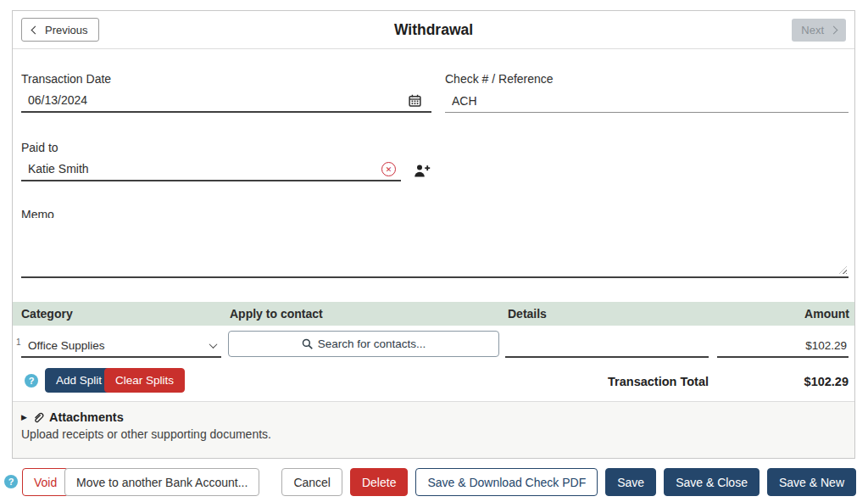 This screenshot has height=502, width=868. Describe the element at coordinates (434, 429) in the screenshot. I see `attachments-section: ▶ Attachments Upload receipts or other s…` at that location.